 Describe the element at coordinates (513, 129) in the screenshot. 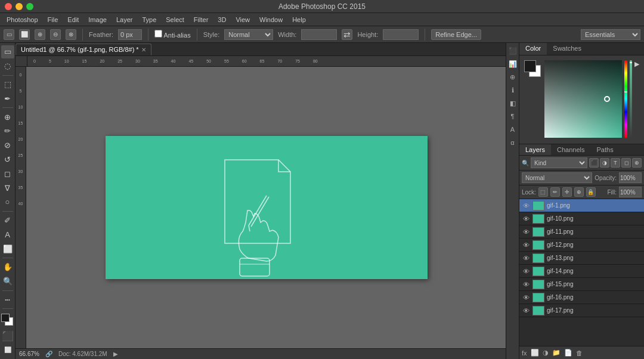

I see `character-btn: A` at that location.